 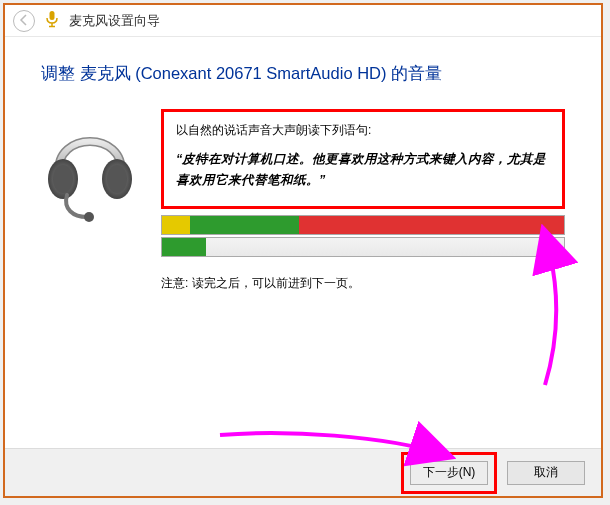 What do you see at coordinates (303, 472) in the screenshot?
I see `footer: 下一步(N) 取消` at bounding box center [303, 472].